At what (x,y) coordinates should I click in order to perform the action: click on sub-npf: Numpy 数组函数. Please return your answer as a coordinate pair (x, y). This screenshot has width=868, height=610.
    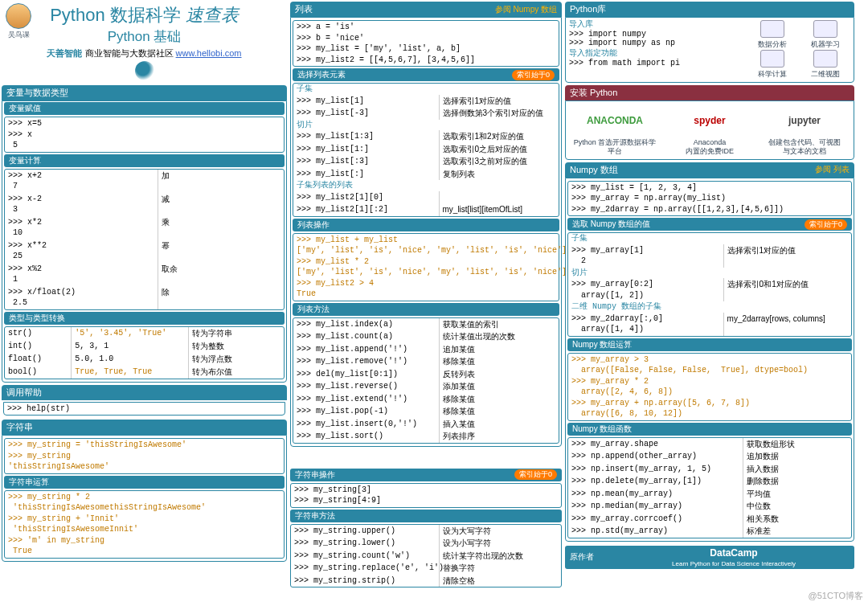
    Looking at the image, I should click on (710, 429).